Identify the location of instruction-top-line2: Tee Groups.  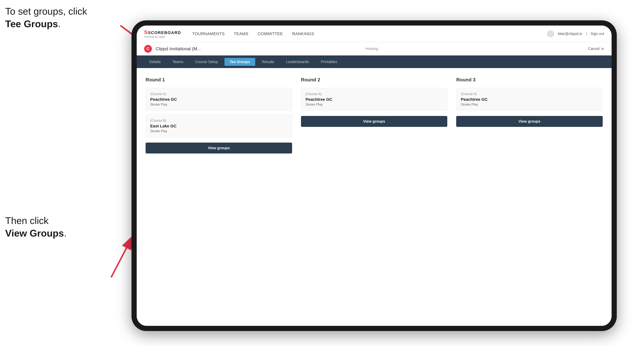
(32, 24).